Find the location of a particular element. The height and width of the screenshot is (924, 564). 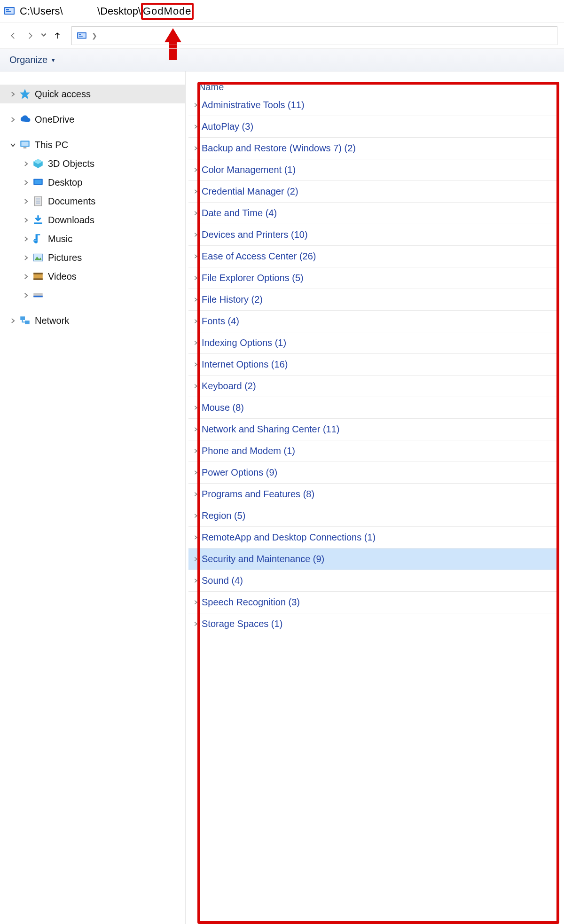

list-item: Region (5) is located at coordinates (374, 516).